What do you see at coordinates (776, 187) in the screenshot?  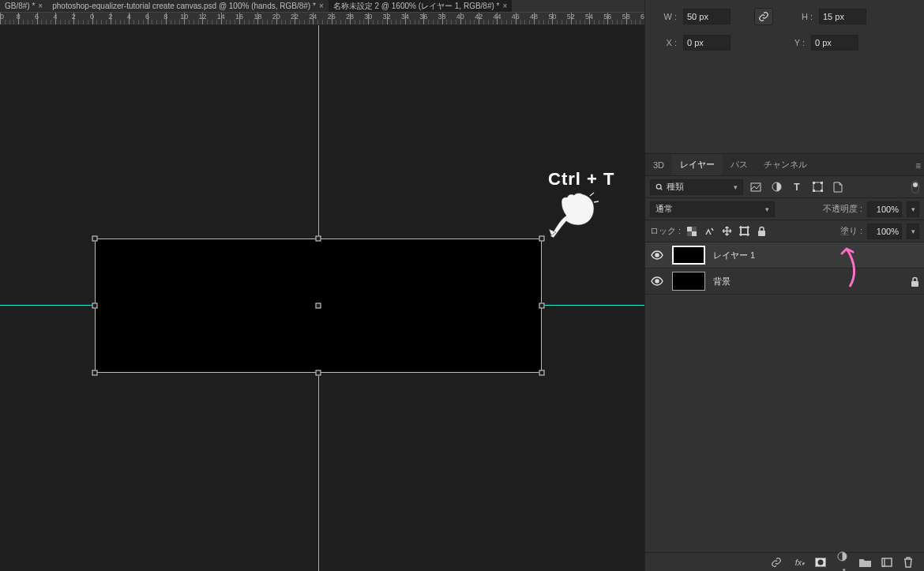 I see `filter-adjust-icon` at bounding box center [776, 187].